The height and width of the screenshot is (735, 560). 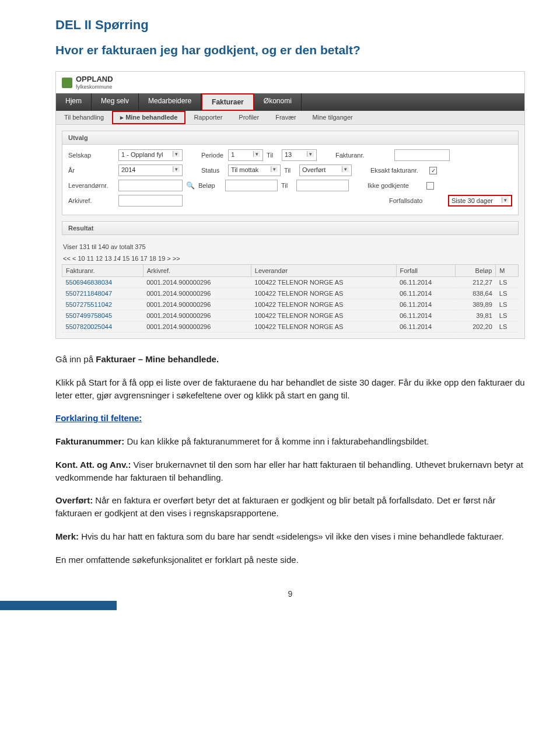 I want to click on select-status: Til mottak, so click(x=254, y=170).